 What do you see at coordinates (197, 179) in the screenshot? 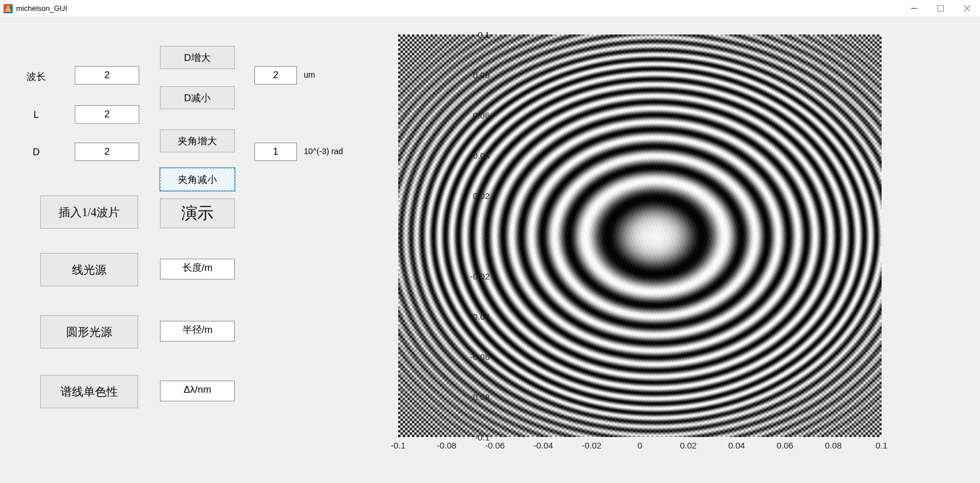
I see `angle-decrease-button: 夹角减小` at bounding box center [197, 179].